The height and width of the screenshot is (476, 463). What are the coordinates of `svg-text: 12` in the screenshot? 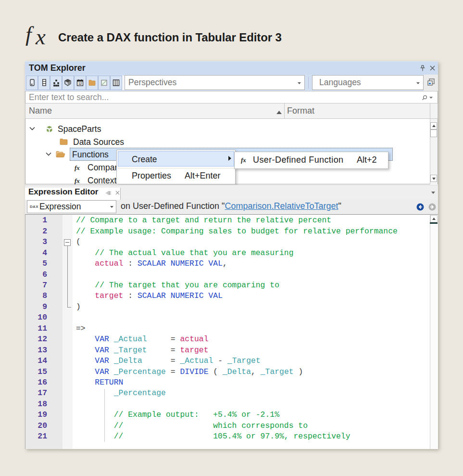 It's located at (80, 84).